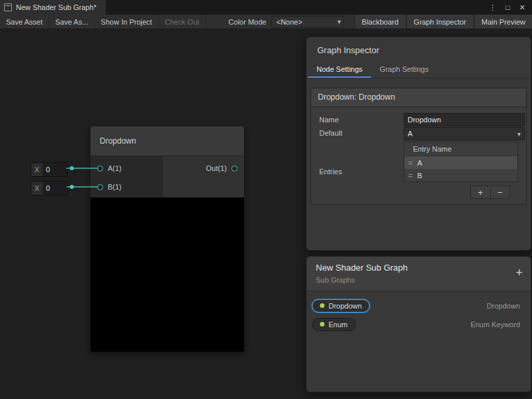 This screenshot has height=399, width=532. I want to click on toolbar-right-group: Blackboard Graph Inspector Main Preview, so click(443, 21).